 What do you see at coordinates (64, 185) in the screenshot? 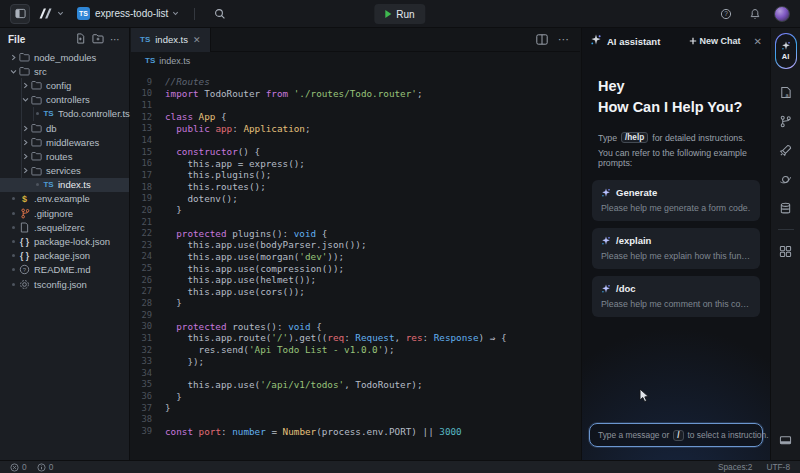
I see `tree-item-index.ts: TSindex.ts` at bounding box center [64, 185].